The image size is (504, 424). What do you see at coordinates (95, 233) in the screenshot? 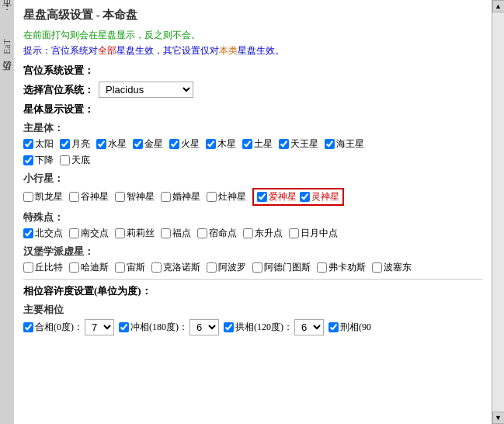
I see `cb-南交点-label: 南交点` at bounding box center [95, 233].